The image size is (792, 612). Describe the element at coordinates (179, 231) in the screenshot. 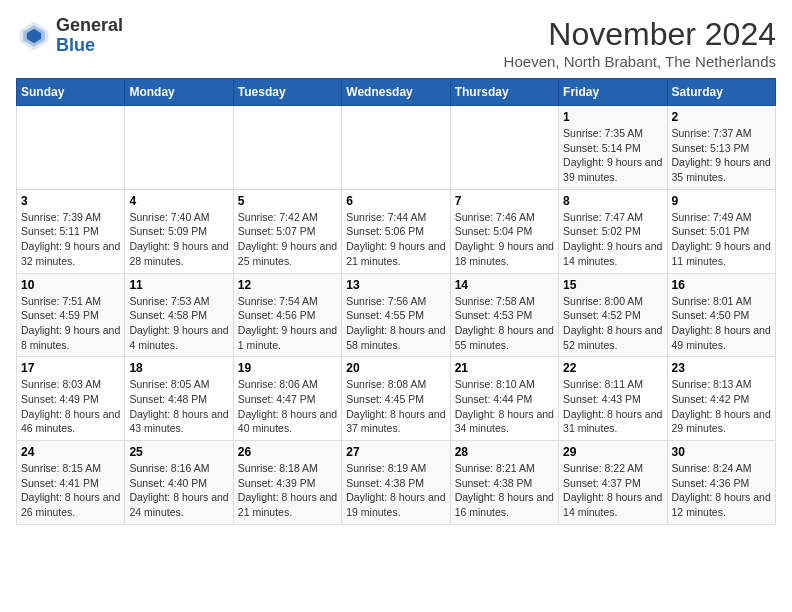

I see `day-cell: 4Sunrise: 7:40 AMSunset: 5:09 PMDaylight…` at that location.